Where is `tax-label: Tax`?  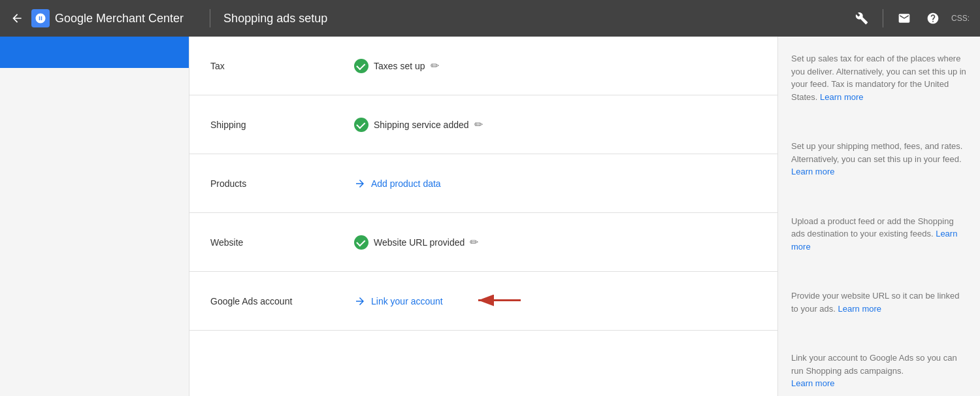 tax-label: Tax is located at coordinates (282, 66).